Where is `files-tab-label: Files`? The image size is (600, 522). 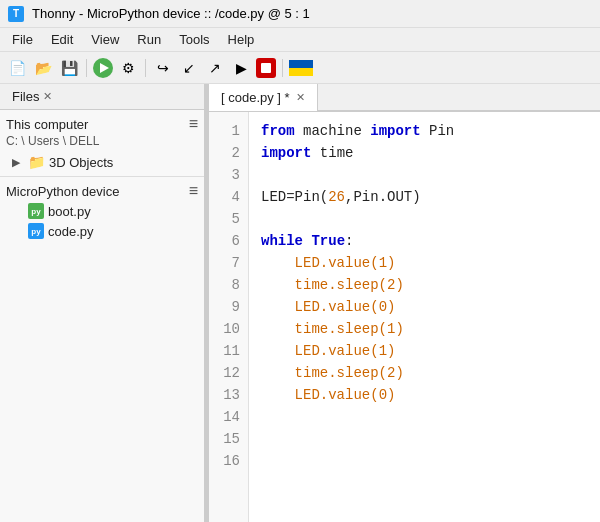 files-tab-label: Files is located at coordinates (26, 96).